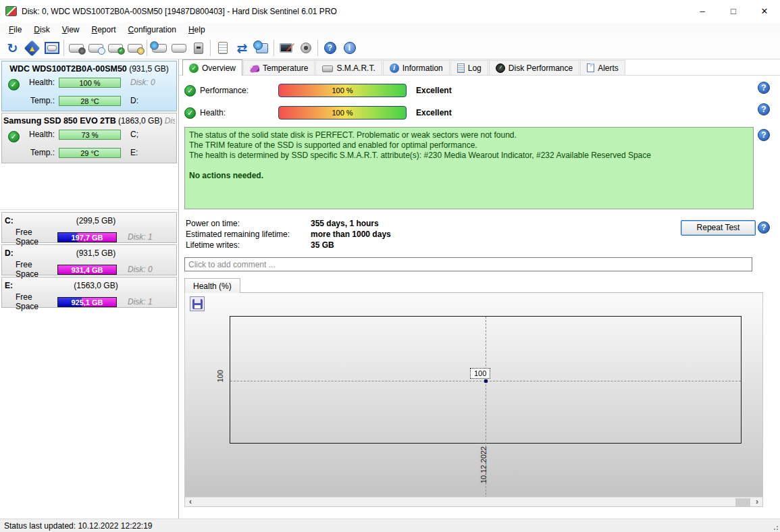  What do you see at coordinates (242, 48) in the screenshot?
I see `sync-icon: ⇄` at bounding box center [242, 48].